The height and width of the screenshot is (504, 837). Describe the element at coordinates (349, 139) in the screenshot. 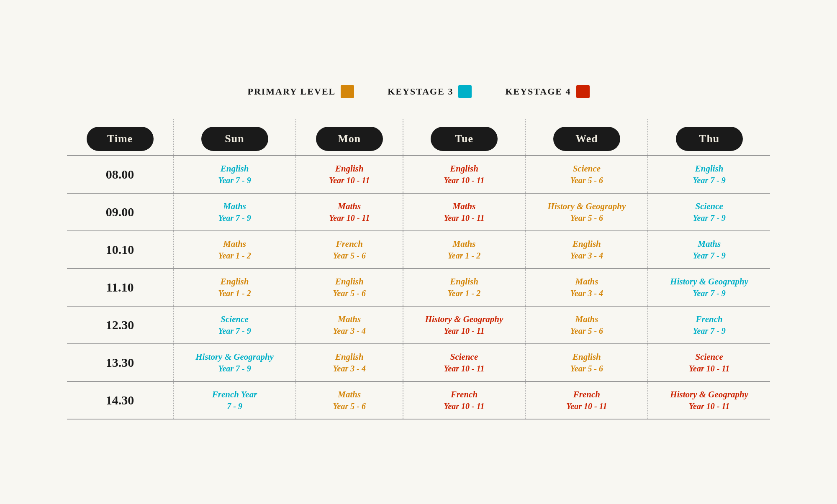

I see `day-pill-mon: Mon` at that location.